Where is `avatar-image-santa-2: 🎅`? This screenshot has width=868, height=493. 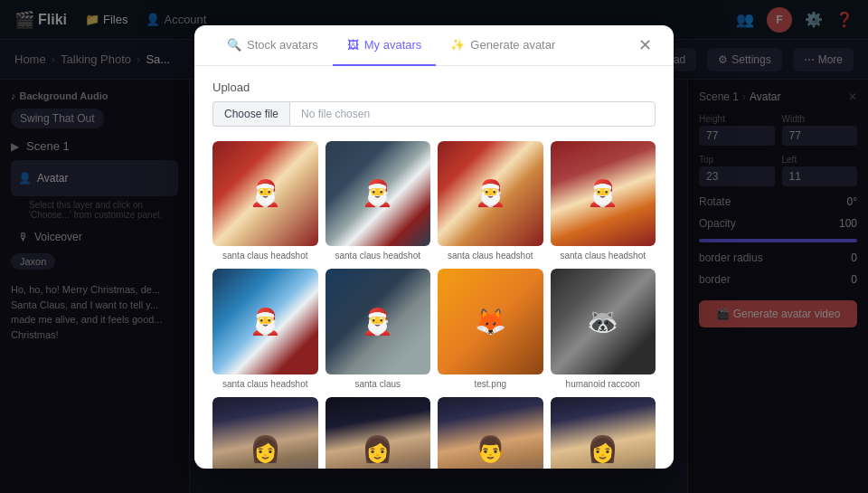 avatar-image-santa-2: 🎅 is located at coordinates (378, 194).